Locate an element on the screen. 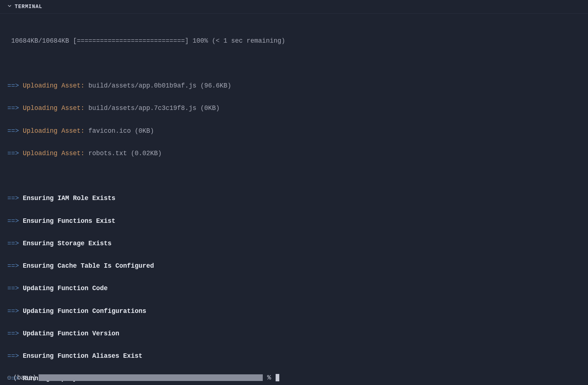 Image resolution: width=588 pixels, height=385 pixels. prompt-path is located at coordinates (151, 378).